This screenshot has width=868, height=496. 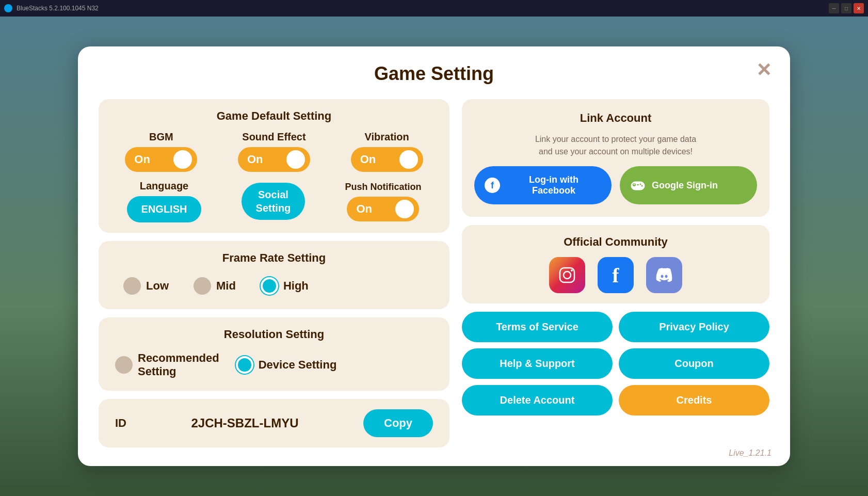 What do you see at coordinates (296, 286) in the screenshot?
I see `frame-rate-high-label: High` at bounding box center [296, 286].